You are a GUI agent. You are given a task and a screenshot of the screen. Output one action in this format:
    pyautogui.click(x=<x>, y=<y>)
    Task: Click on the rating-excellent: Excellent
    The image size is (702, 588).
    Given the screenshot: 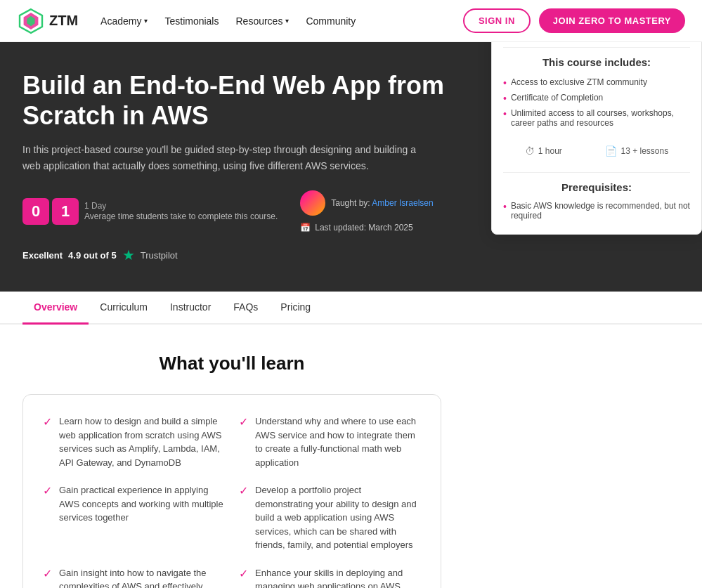 What is the action you would take?
    pyautogui.click(x=42, y=256)
    